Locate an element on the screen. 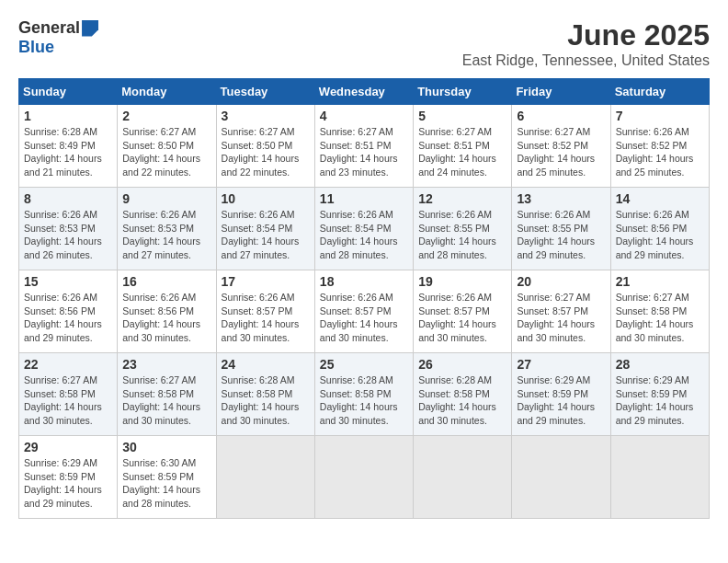 The image size is (728, 563). day-number: 26 is located at coordinates (462, 364).